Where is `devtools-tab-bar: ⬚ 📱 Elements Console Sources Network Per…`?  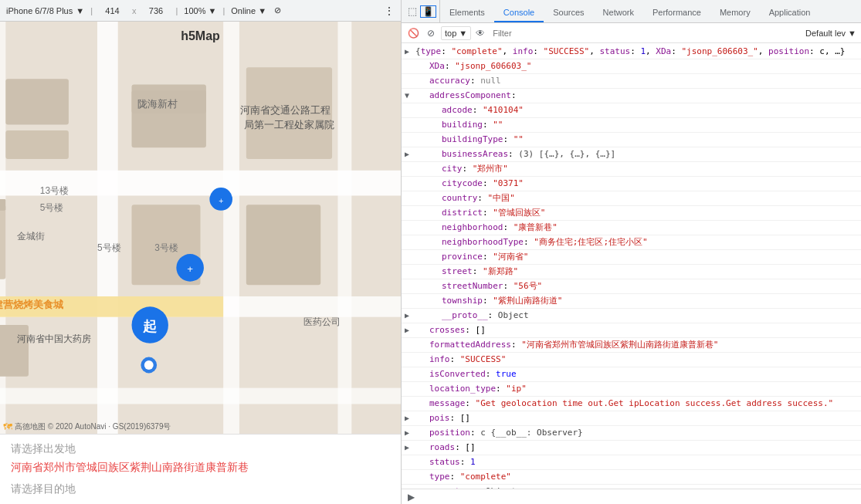 devtools-tab-bar: ⬚ 📱 Elements Console Sources Network Per… is located at coordinates (632, 12).